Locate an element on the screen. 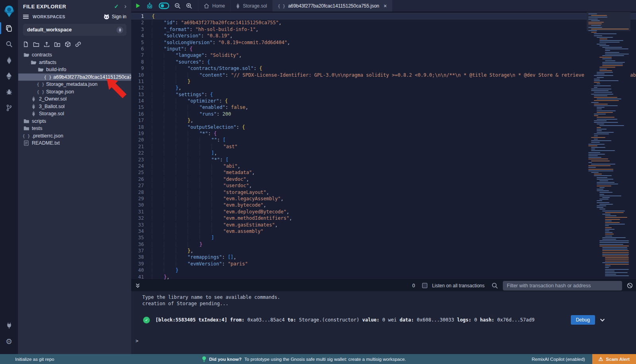 Image resolution: width=636 pixels, height=364 pixels. tx-field-label: to: is located at coordinates (292, 320).